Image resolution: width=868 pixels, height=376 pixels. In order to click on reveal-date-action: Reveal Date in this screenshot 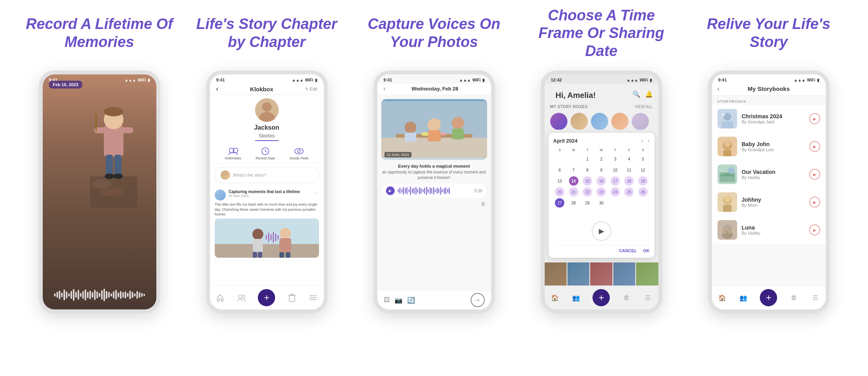, I will do `click(265, 154)`.